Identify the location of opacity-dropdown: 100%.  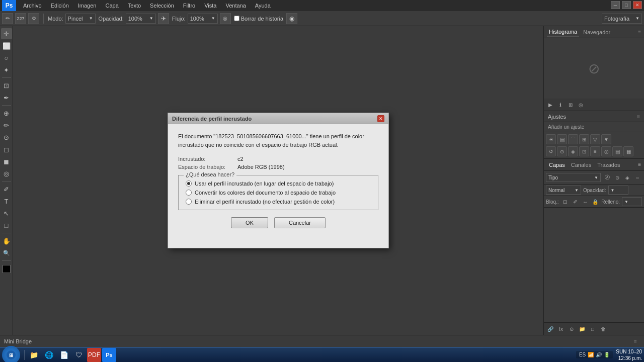
(141, 19).